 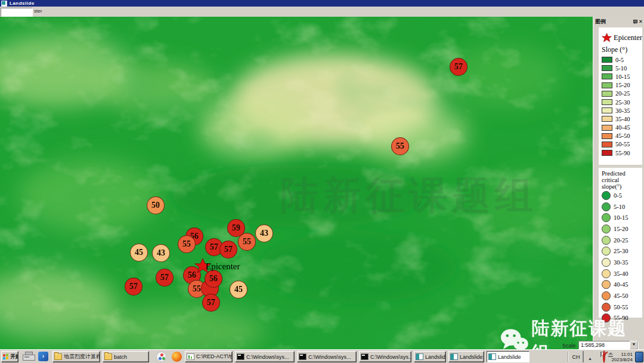 I want to click on powershell-icon: ›, so click(x=43, y=356).